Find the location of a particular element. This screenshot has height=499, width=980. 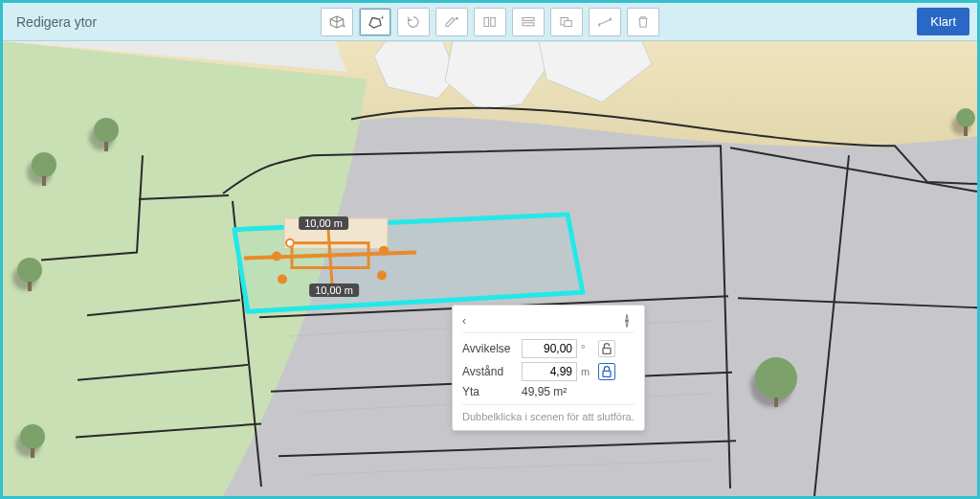

dimension-icon is located at coordinates (605, 22).